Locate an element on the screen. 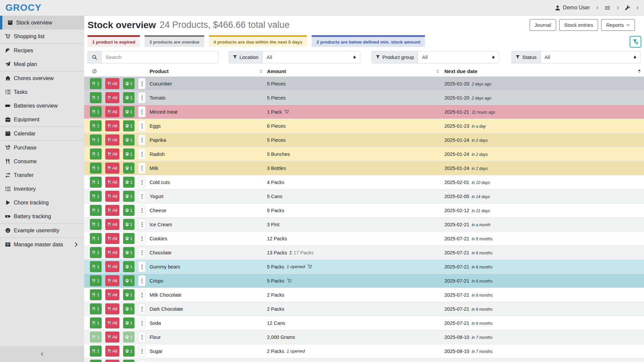 The height and width of the screenshot is (362, 644). sidebar-item-purchase: Purchase is located at coordinates (42, 147).